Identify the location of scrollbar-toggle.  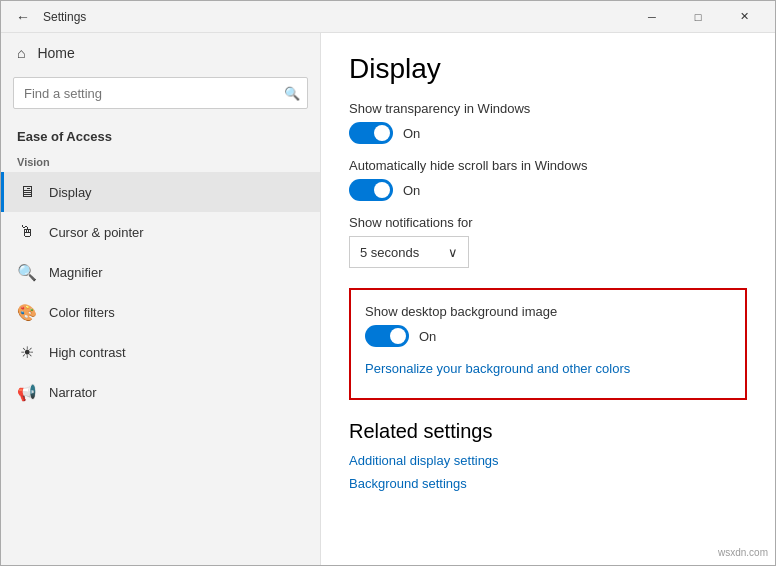
(371, 190).